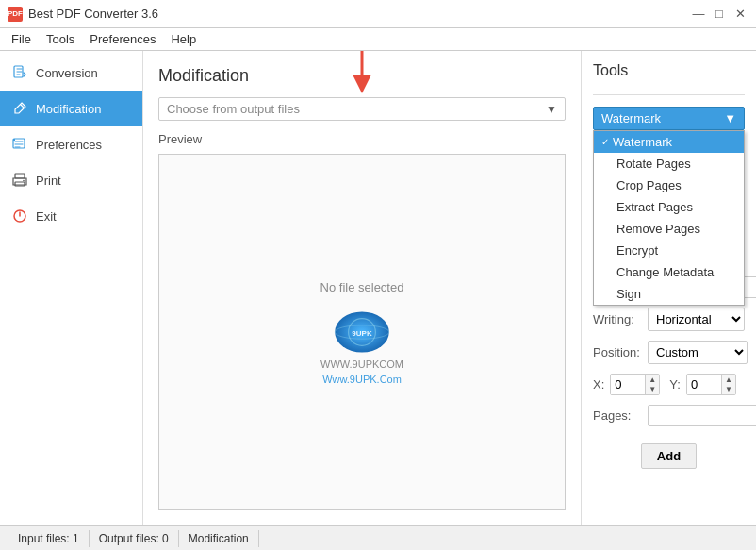 This screenshot has height=550, width=756. Describe the element at coordinates (617, 353) in the screenshot. I see `position-label: Position:` at that location.